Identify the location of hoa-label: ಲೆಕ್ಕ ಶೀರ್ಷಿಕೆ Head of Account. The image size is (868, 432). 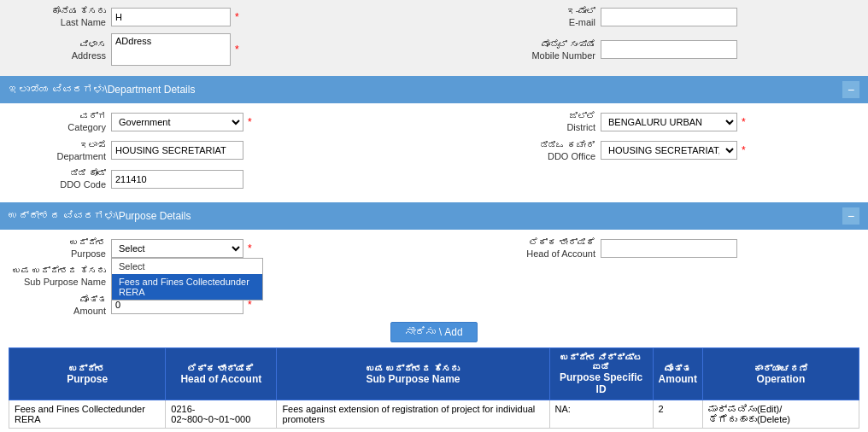
(549, 248).